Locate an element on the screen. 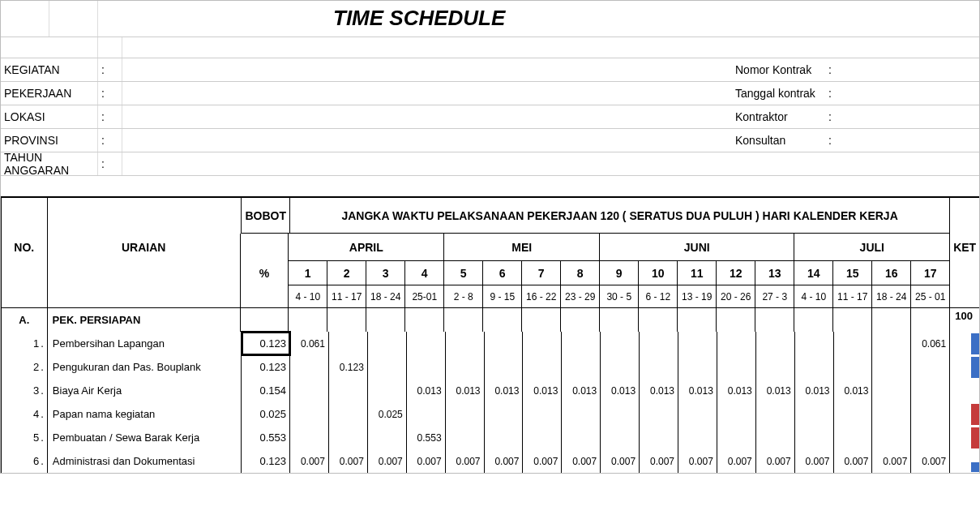 The width and height of the screenshot is (980, 515). row-bobot: 0.553 is located at coordinates (266, 438).